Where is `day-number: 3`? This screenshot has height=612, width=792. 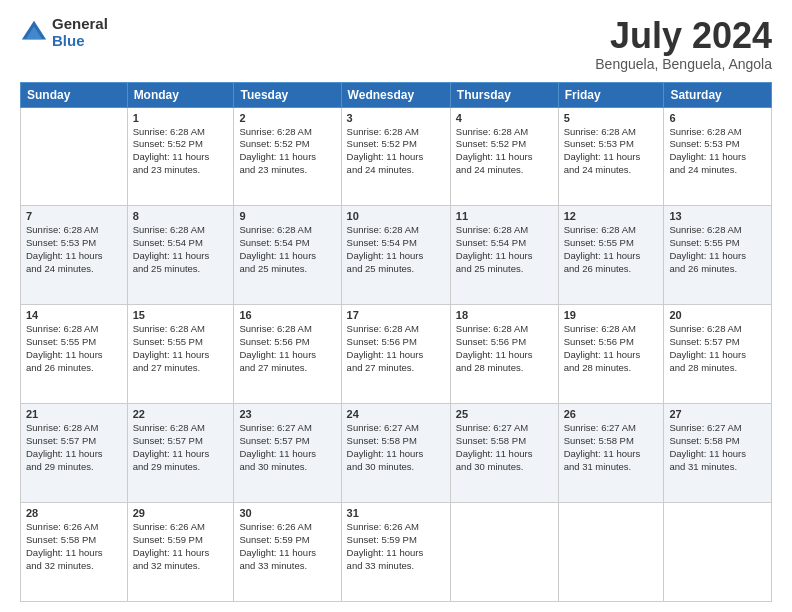
day-number: 3 is located at coordinates (396, 118).